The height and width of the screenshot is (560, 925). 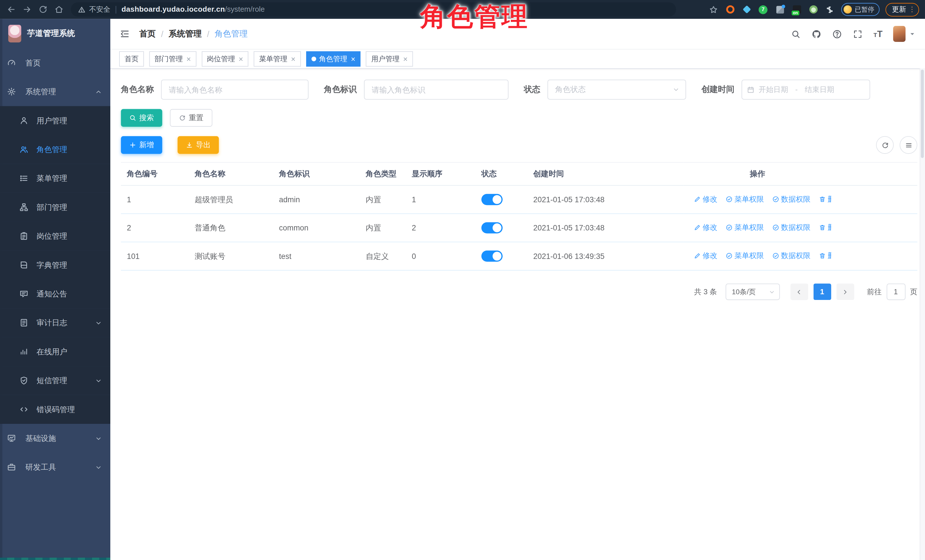 I want to click on bookmark-star-icon, so click(x=714, y=10).